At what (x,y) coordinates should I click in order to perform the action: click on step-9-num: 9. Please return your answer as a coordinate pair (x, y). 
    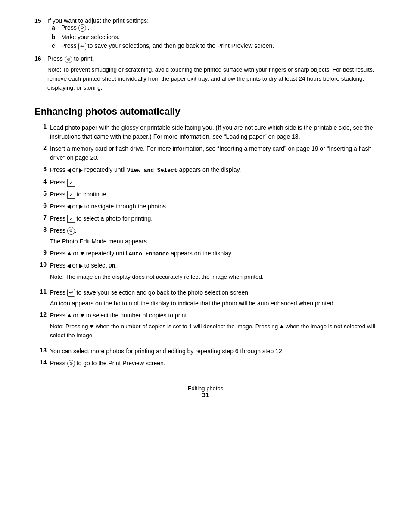
    Looking at the image, I should click on (42, 252).